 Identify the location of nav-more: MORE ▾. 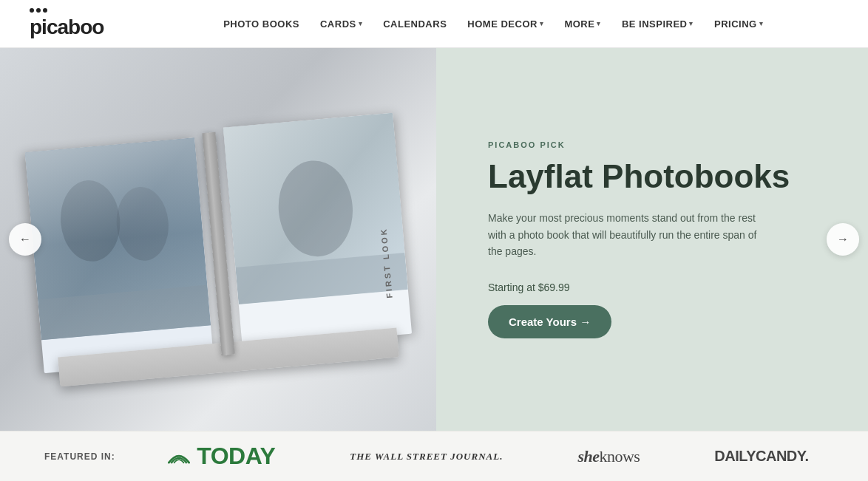
(583, 24).